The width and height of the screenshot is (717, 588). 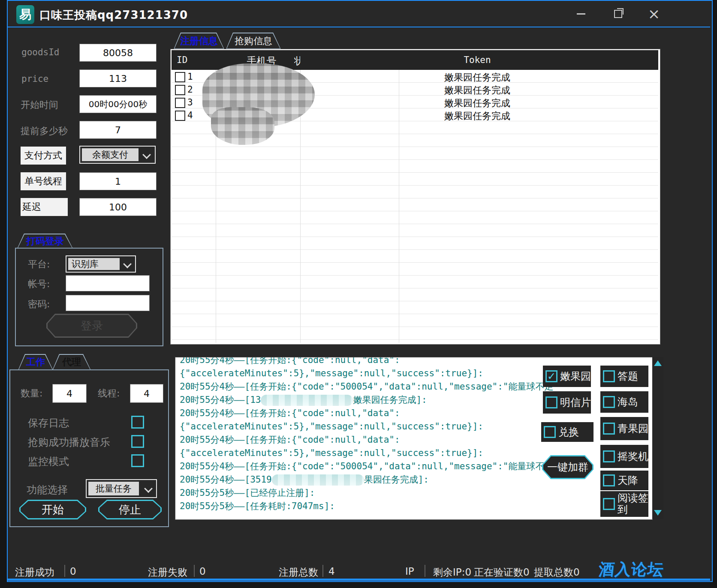 What do you see at coordinates (658, 363) in the screenshot?
I see `scroll-up-icon` at bounding box center [658, 363].